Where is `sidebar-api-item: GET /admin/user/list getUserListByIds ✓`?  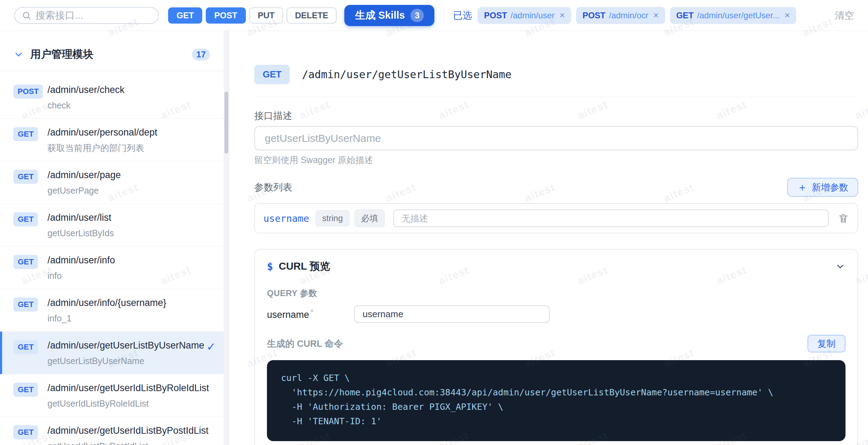
sidebar-api-item: GET /admin/user/list getUserListByIds ✓ is located at coordinates (115, 225).